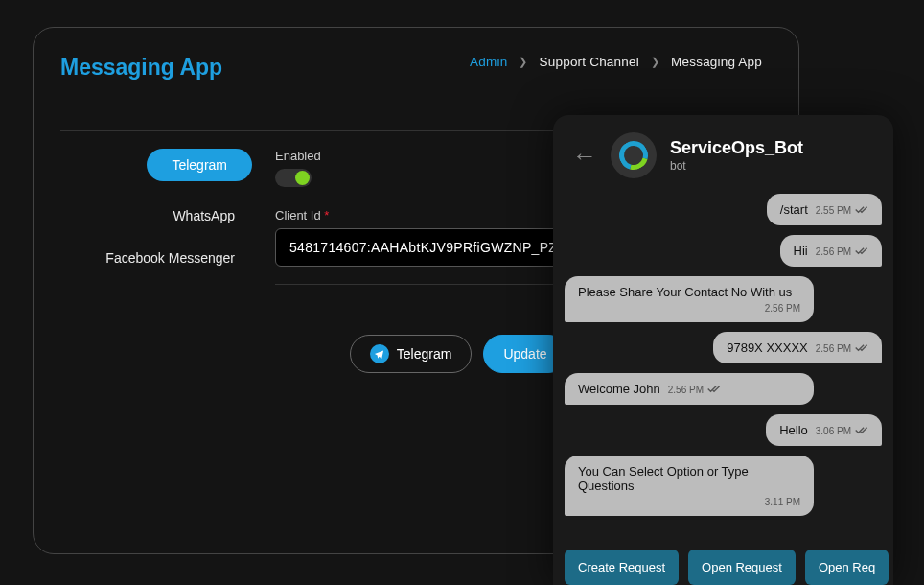 The width and height of the screenshot is (924, 585). I want to click on chat-message: You Can Select Option or Type Questions3…, so click(689, 485).